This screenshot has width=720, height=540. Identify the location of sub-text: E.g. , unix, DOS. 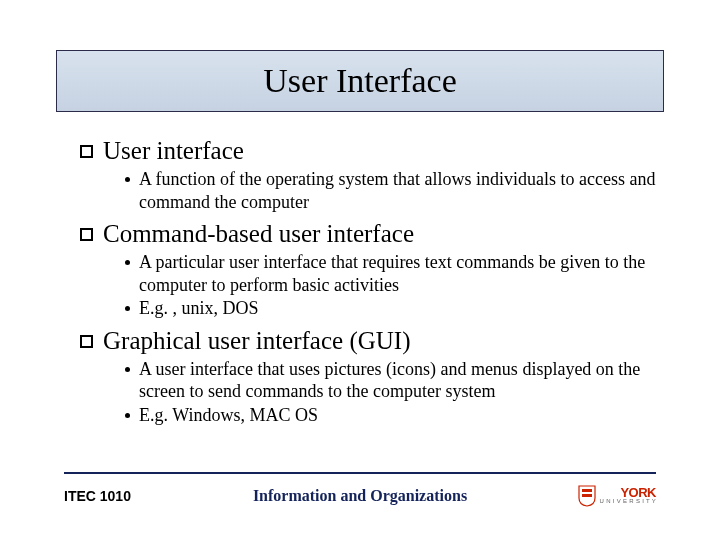
(199, 308).